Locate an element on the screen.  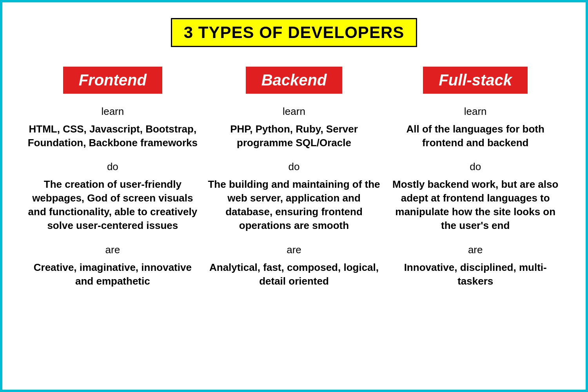
page-title-wrapper: 3 TYPES OF DEVELOPERS is located at coordinates (294, 33).